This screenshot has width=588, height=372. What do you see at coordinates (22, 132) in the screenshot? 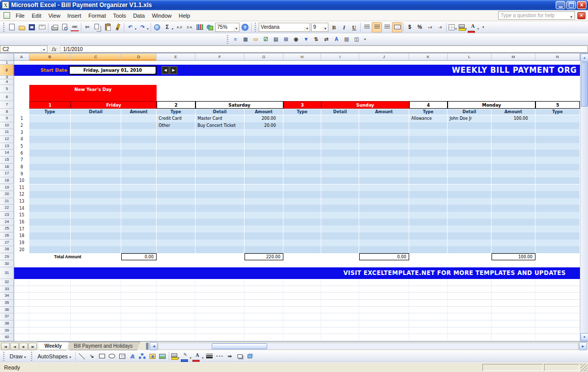
I see `row-label-3: 3` at bounding box center [22, 132].